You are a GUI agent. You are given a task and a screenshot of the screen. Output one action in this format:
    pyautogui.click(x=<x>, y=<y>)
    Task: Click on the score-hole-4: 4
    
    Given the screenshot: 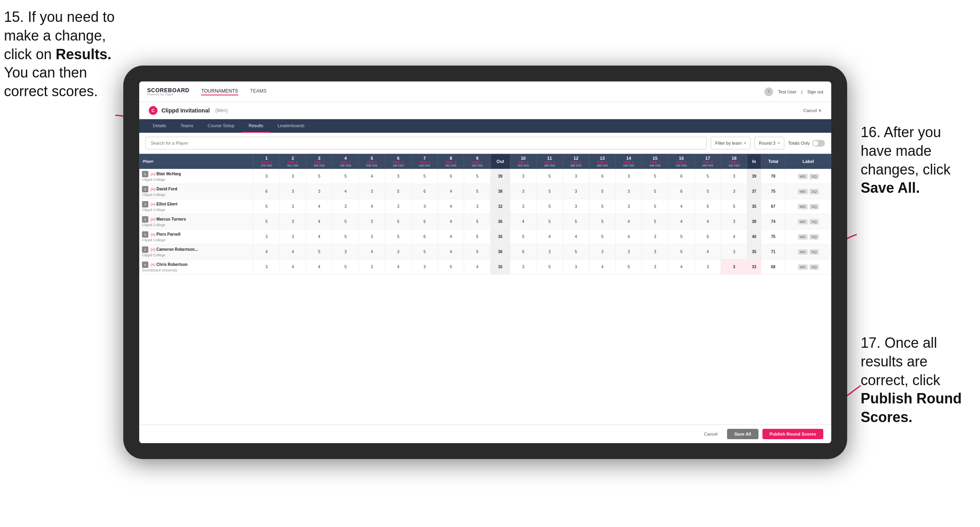 What is the action you would take?
    pyautogui.click(x=346, y=192)
    